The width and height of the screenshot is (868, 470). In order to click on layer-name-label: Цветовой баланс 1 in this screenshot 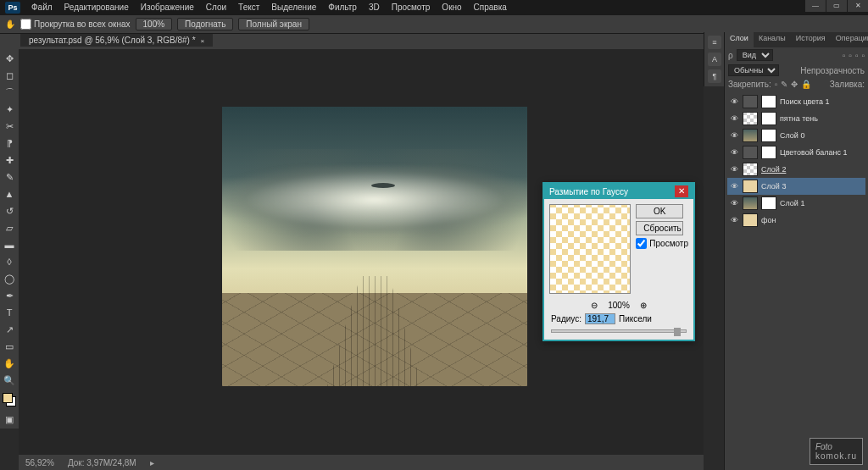, I will do `click(822, 152)`.